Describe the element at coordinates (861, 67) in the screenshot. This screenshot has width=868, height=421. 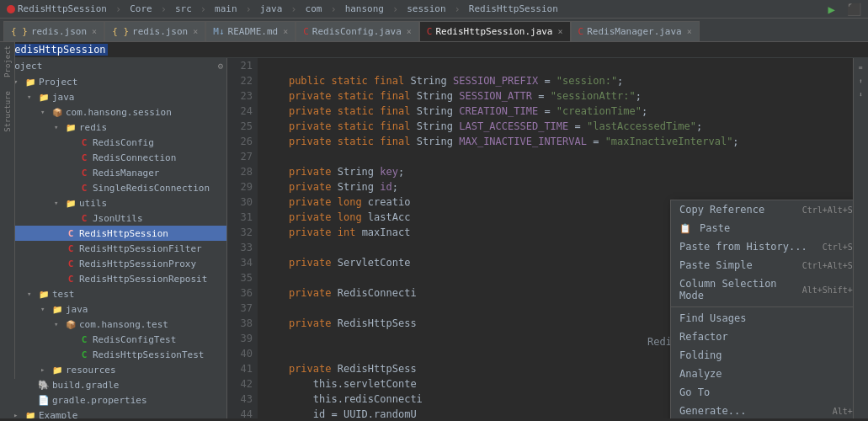
I see `right-btn-1: ≡` at that location.